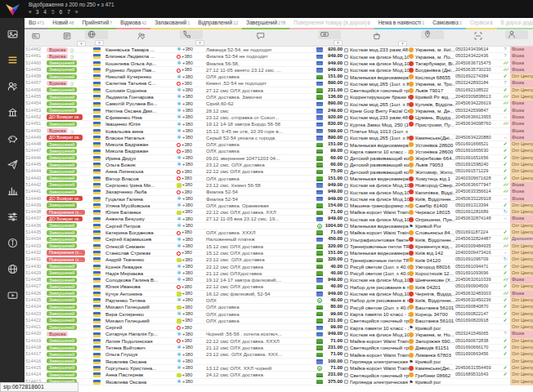  Describe the element at coordinates (279, 172) in the screenshot. I see `order-row: 514444ЗавершенийАнна Липенська+38022.12 …` at that location.